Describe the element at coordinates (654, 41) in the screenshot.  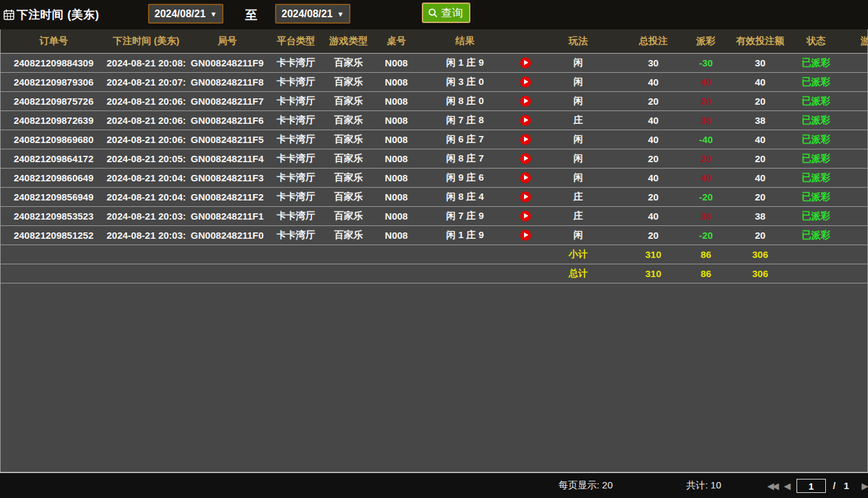
I see `column-header-total-bet: 总投注` at that location.